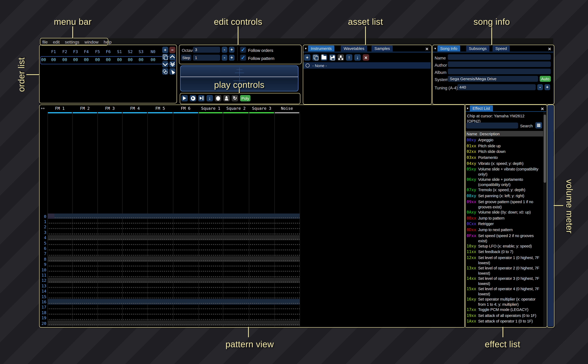  What do you see at coordinates (505, 182) in the screenshot?
I see `effect-row: 06xyVolume slide + portamento (compatibi…` at bounding box center [505, 182].